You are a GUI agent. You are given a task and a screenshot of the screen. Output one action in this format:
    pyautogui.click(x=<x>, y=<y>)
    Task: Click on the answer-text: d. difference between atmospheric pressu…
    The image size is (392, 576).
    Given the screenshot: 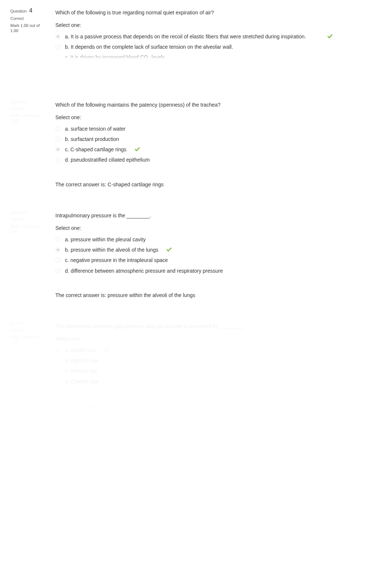 What is the action you would take?
    pyautogui.click(x=144, y=271)
    